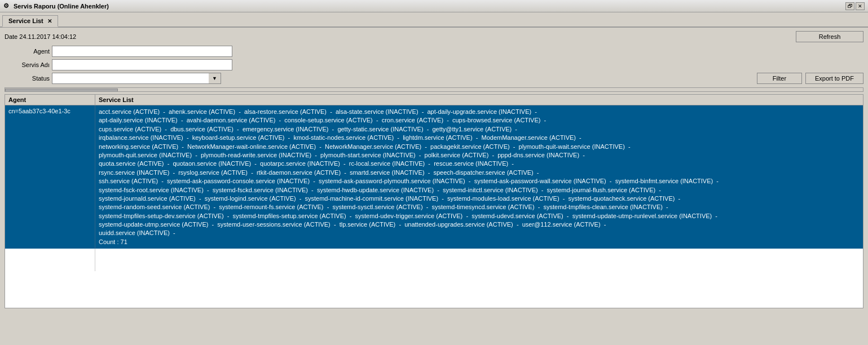 This screenshot has height=345, width=868. I want to click on tab-close-icon: ✕, so click(50, 21).